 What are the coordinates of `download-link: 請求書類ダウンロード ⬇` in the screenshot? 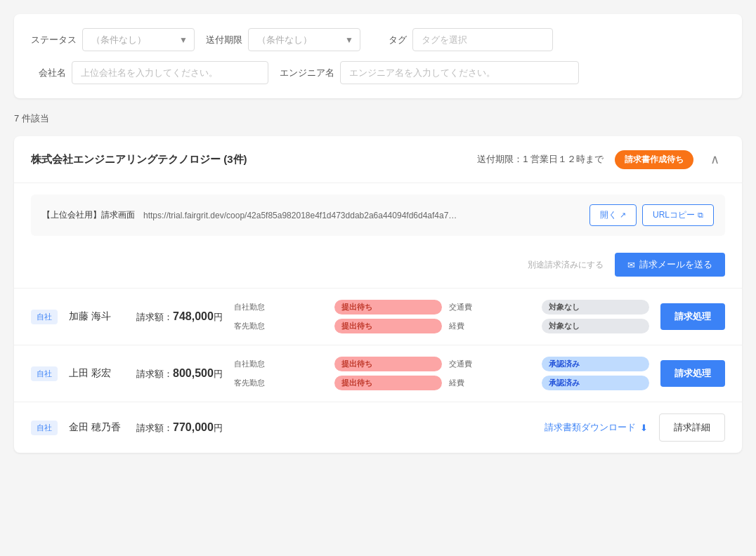 It's located at (596, 428).